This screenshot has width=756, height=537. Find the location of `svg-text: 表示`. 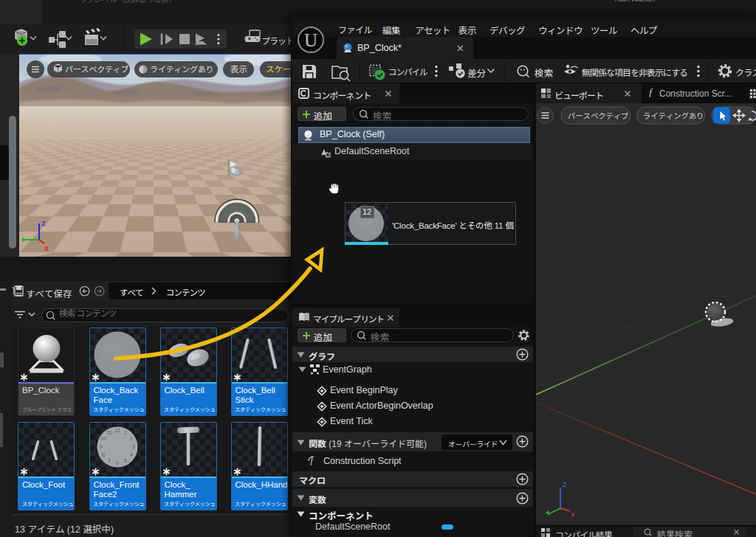

svg-text: 表示 is located at coordinates (239, 69).